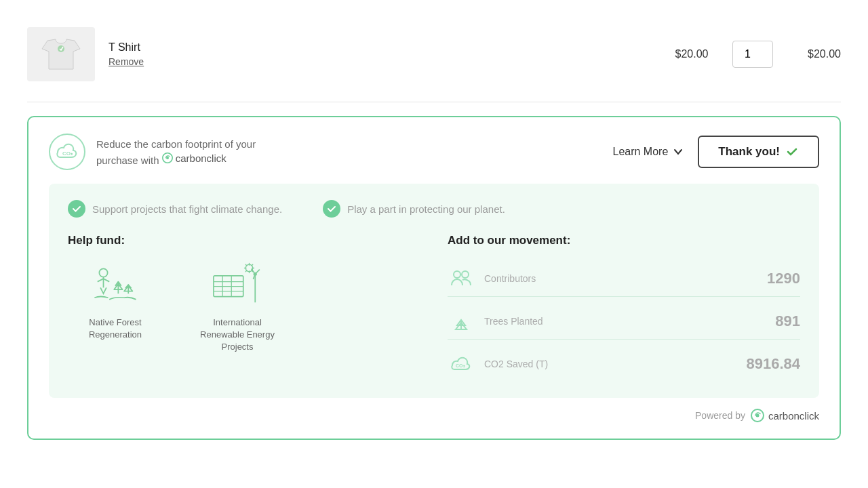 The width and height of the screenshot is (868, 488). What do you see at coordinates (434, 152) in the screenshot?
I see `widget-header: CO₂ Reduce the carbon footprint of your …` at bounding box center [434, 152].